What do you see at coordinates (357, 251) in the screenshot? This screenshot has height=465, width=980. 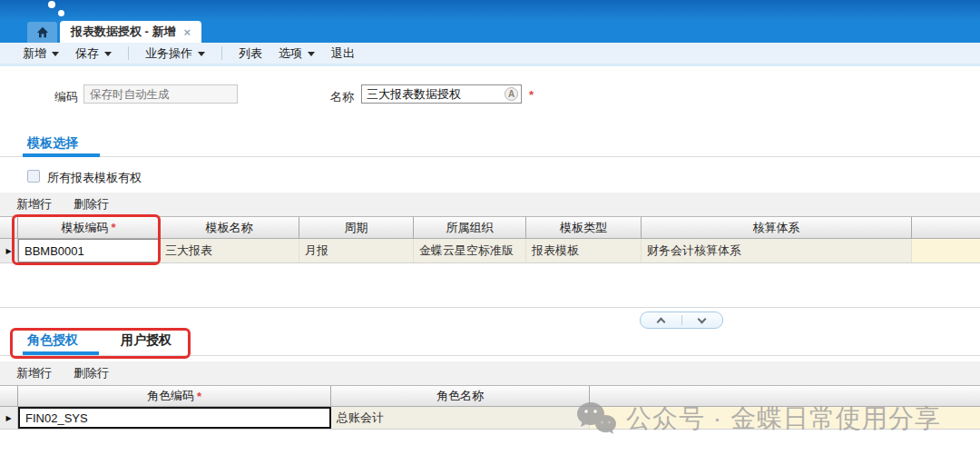 I see `cell-period: 月报` at bounding box center [357, 251].